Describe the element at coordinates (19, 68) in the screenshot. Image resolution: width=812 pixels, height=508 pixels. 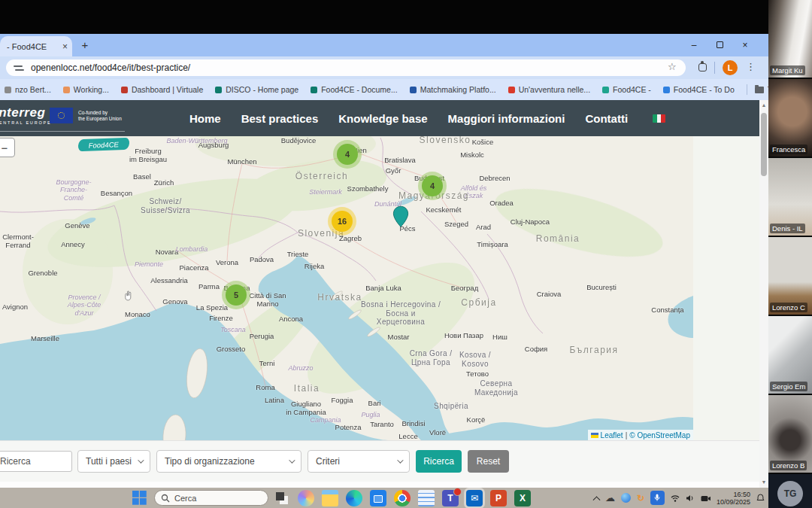
I see `site-info-icon` at that location.